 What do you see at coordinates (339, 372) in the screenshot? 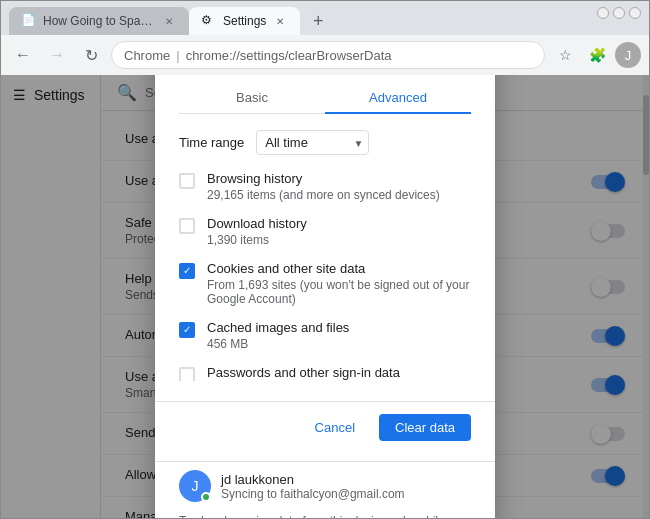
I see `passwords-label: Passwords and other sign-in data` at bounding box center [339, 372].